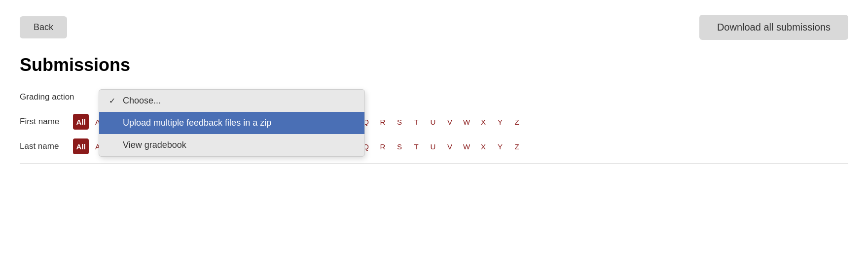 The image size is (868, 275). I want to click on grading-action-label: Grading action, so click(59, 96).